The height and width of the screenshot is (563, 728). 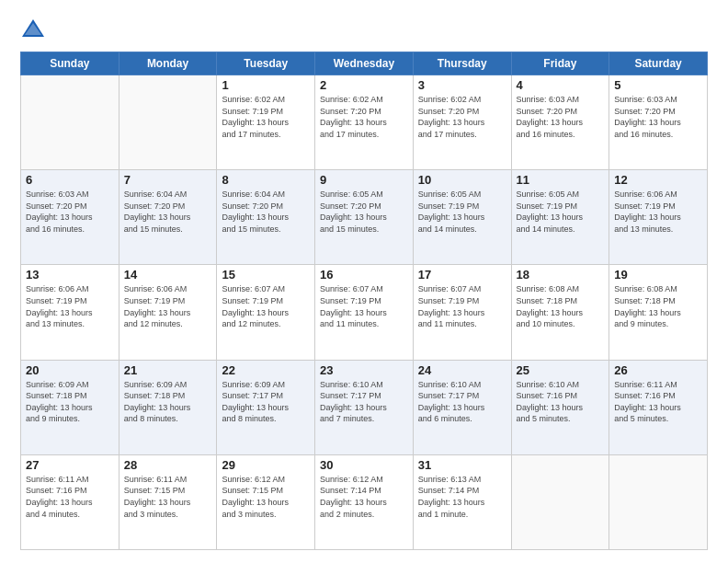 What do you see at coordinates (462, 465) in the screenshot?
I see `day-number: 31` at bounding box center [462, 465].